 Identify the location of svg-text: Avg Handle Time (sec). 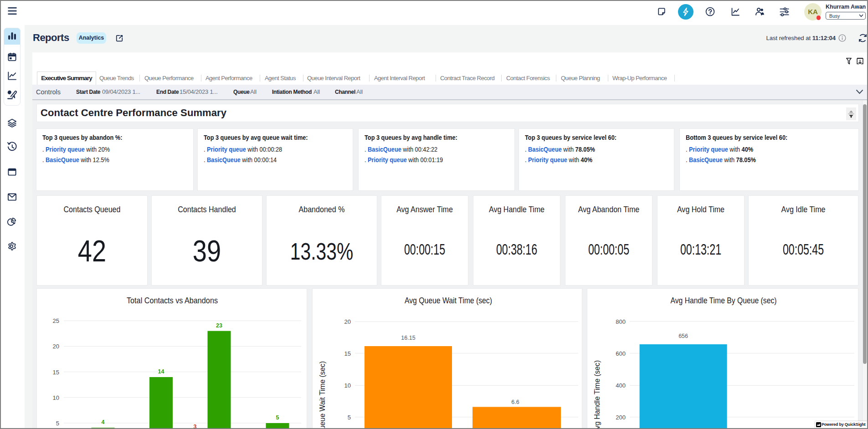
(597, 394).